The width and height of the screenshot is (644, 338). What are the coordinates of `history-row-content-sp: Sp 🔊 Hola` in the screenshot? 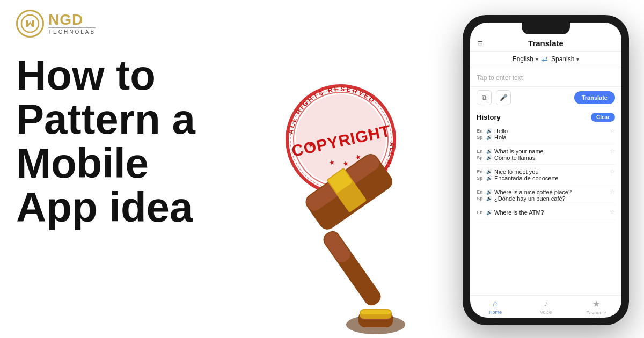 It's located at (492, 137).